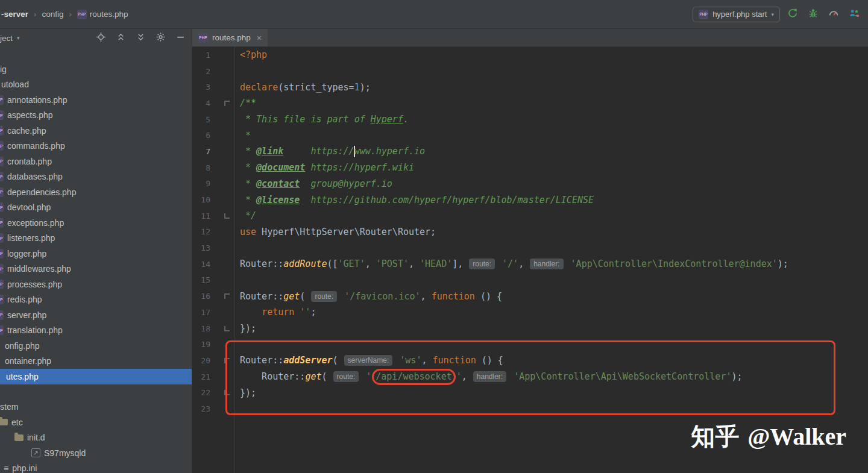  I want to click on code-line-15: 15, so click(530, 281).